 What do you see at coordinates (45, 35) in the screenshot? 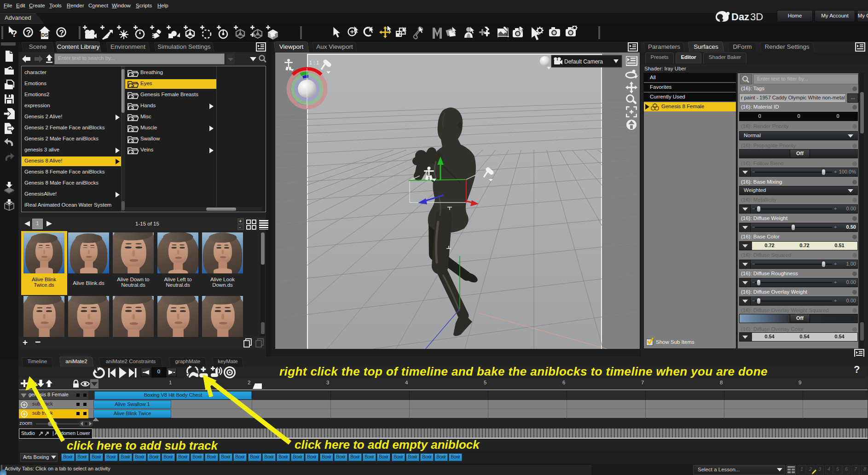
I see `svg-text: DS` at bounding box center [45, 35].